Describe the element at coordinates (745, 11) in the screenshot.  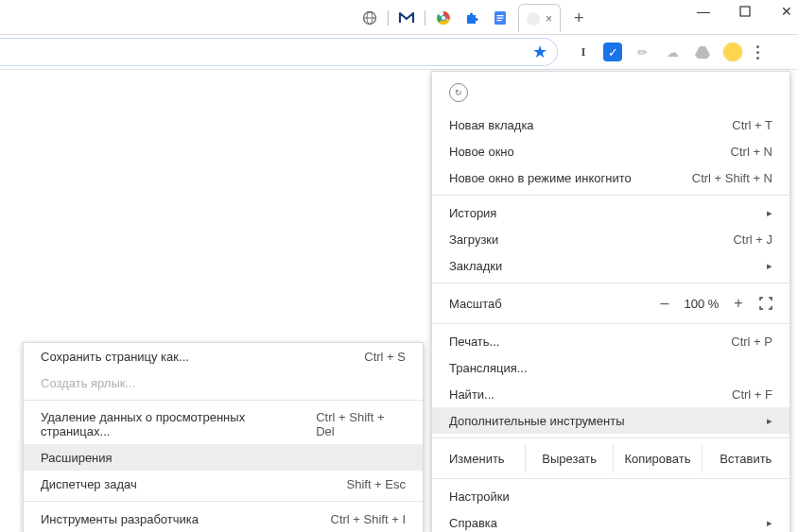
I see `window-maximize-button` at that location.